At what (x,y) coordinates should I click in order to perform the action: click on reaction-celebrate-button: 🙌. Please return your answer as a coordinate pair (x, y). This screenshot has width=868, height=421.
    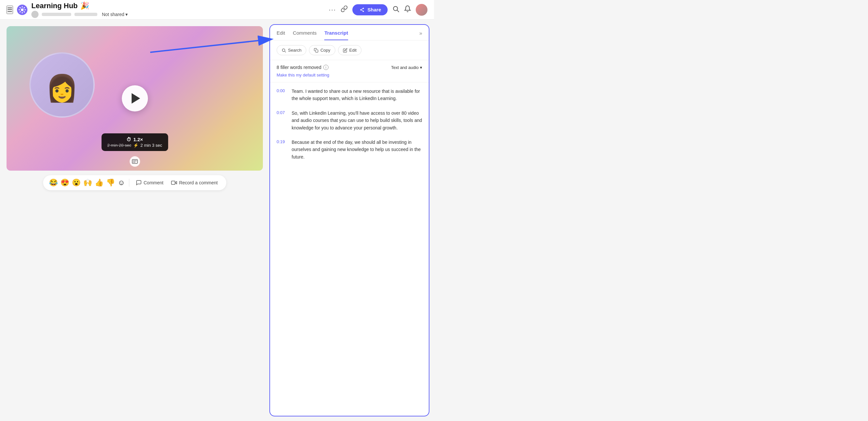
    Looking at the image, I should click on (88, 183).